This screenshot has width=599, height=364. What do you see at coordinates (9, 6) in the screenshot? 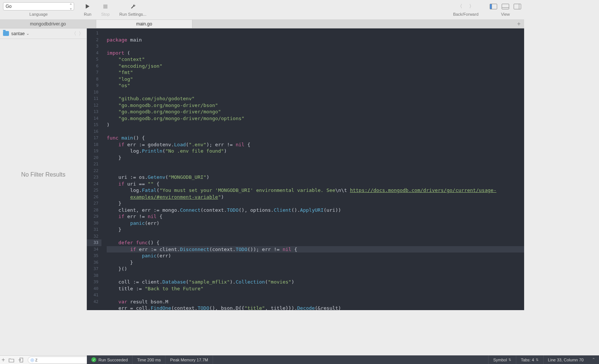
I see `language-value: Go` at bounding box center [9, 6].